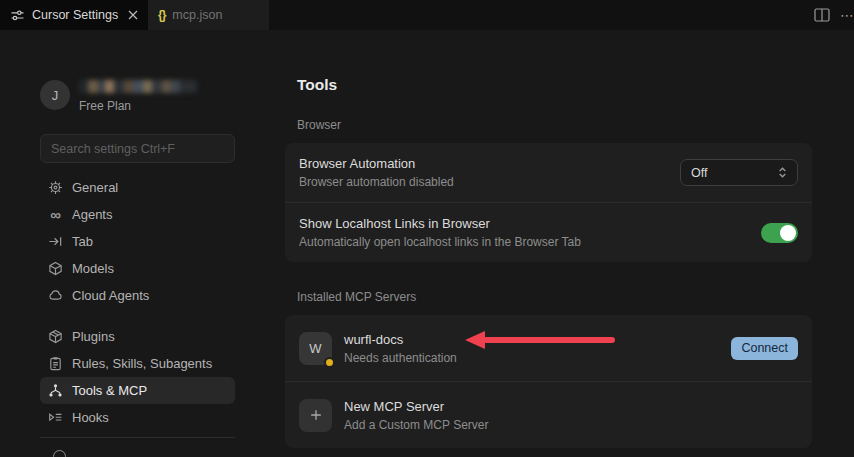  Describe the element at coordinates (782, 172) in the screenshot. I see `chevron-up-down-icon` at that location.